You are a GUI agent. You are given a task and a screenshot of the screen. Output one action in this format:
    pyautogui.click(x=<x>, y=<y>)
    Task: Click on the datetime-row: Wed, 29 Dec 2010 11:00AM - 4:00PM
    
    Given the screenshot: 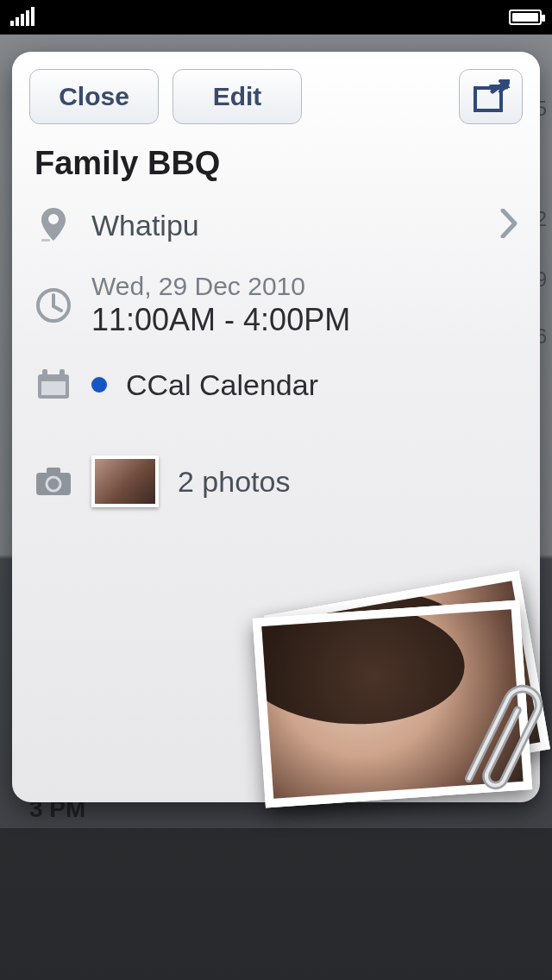 What is the action you would take?
    pyautogui.click(x=276, y=305)
    